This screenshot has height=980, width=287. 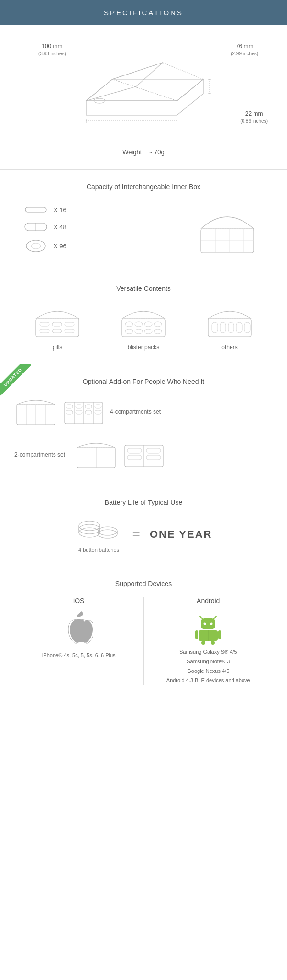 I want to click on capacity-section: Capacity of Interchangeable Inner Box X …, so click(x=144, y=221).